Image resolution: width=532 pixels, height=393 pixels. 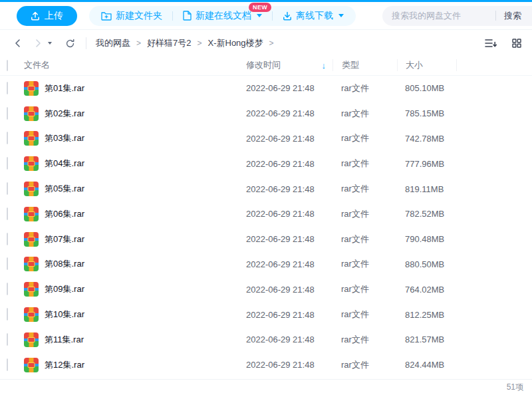 What do you see at coordinates (106, 16) in the screenshot?
I see `new-folder-icon` at bounding box center [106, 16].